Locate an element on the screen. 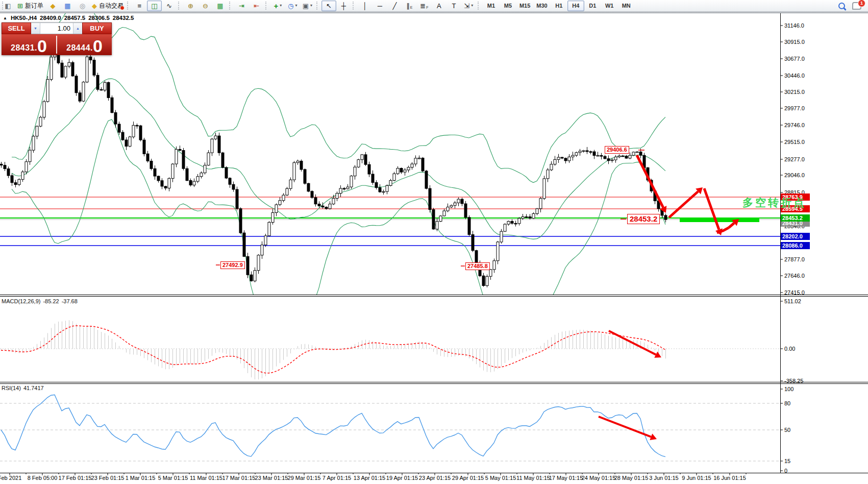 This screenshot has height=484, width=868. candlestick-chart-button: ◫ is located at coordinates (154, 6).